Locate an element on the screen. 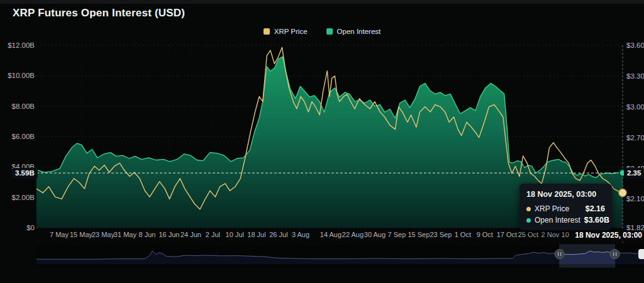 This screenshot has height=283, width=644. price-current-axis-label: 2.35 is located at coordinates (634, 174).